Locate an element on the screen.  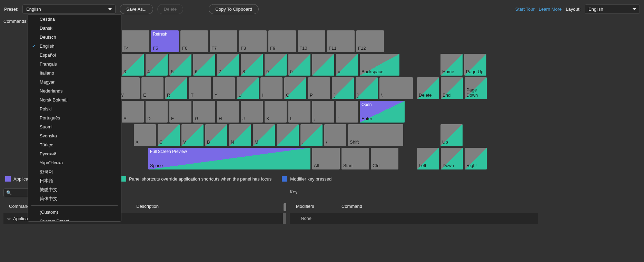
key-right: Right is located at coordinates (476, 159).